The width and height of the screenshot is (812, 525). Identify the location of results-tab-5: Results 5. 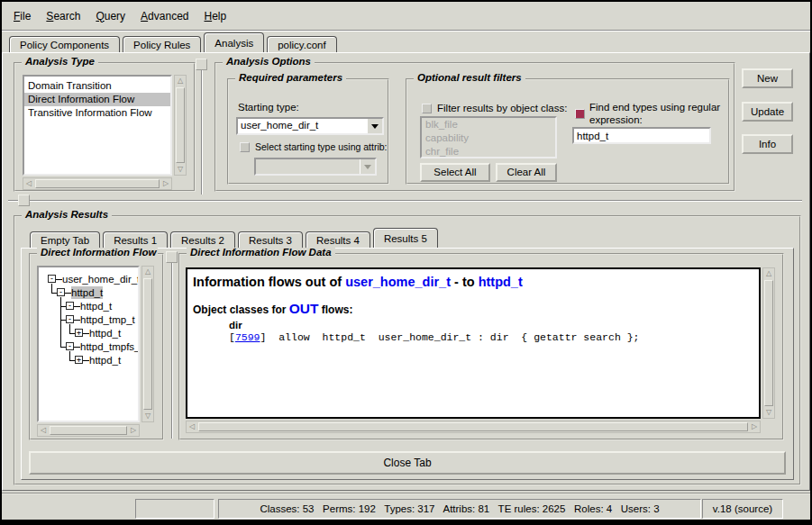
(406, 238).